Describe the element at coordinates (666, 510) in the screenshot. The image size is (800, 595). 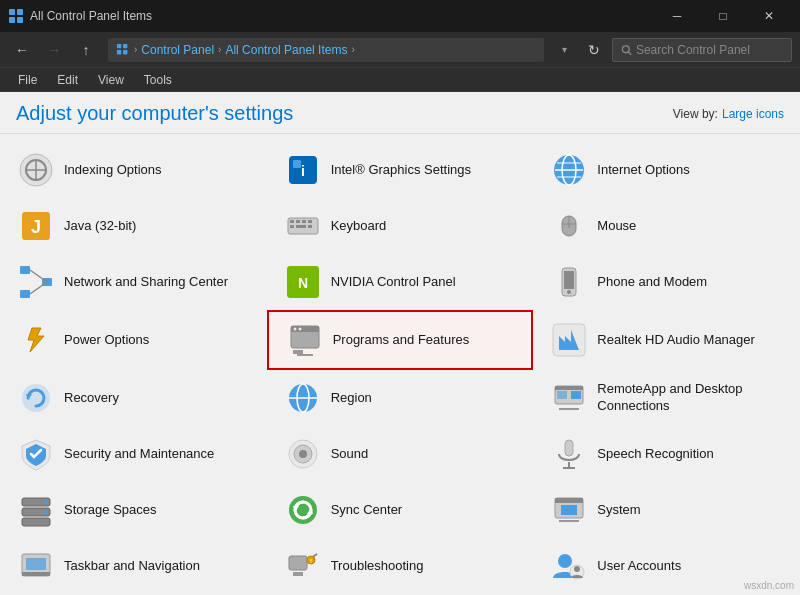
I see `list-item: System` at that location.